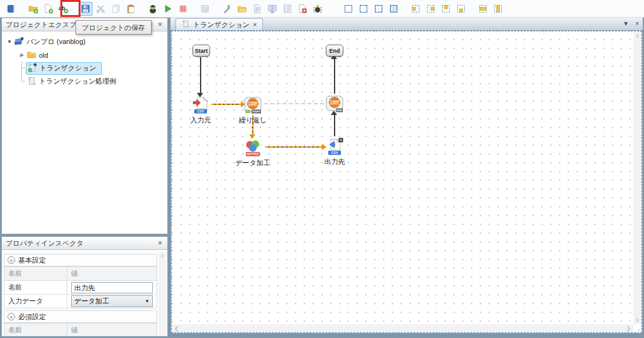  What do you see at coordinates (340, 111) in the screenshot?
I see `svg-text: END` at bounding box center [340, 111].